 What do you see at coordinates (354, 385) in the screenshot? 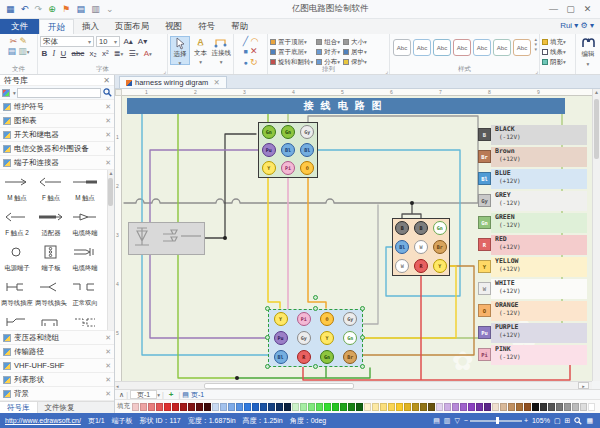
I see `horizontal-scrollbar: ◂` at bounding box center [354, 385].